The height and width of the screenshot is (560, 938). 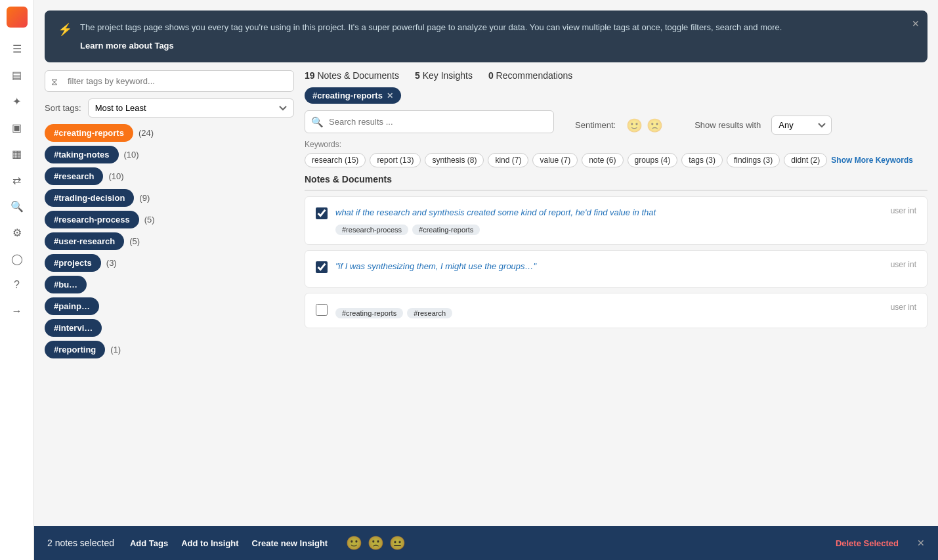 What do you see at coordinates (17, 180) in the screenshot?
I see `transfer-icon: ⇄` at bounding box center [17, 180].